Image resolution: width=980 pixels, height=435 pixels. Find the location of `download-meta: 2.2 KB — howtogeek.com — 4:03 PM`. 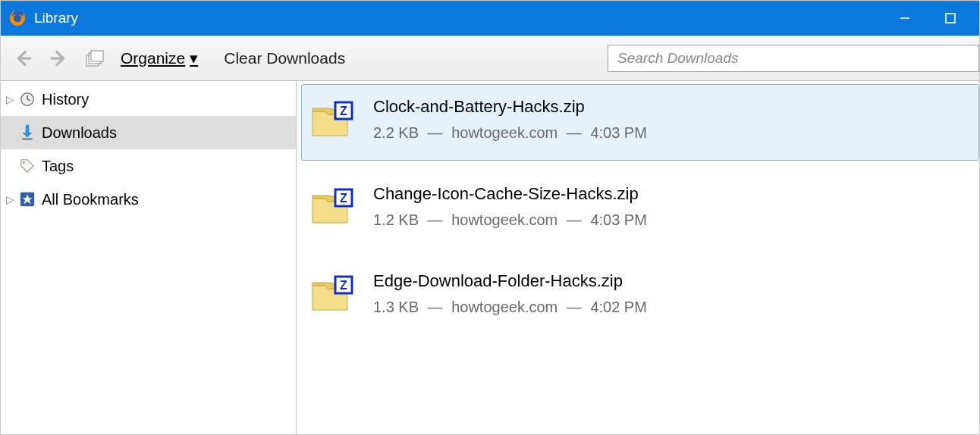

download-meta: 2.2 KB — howtogeek.com — 4:03 PM is located at coordinates (510, 133).